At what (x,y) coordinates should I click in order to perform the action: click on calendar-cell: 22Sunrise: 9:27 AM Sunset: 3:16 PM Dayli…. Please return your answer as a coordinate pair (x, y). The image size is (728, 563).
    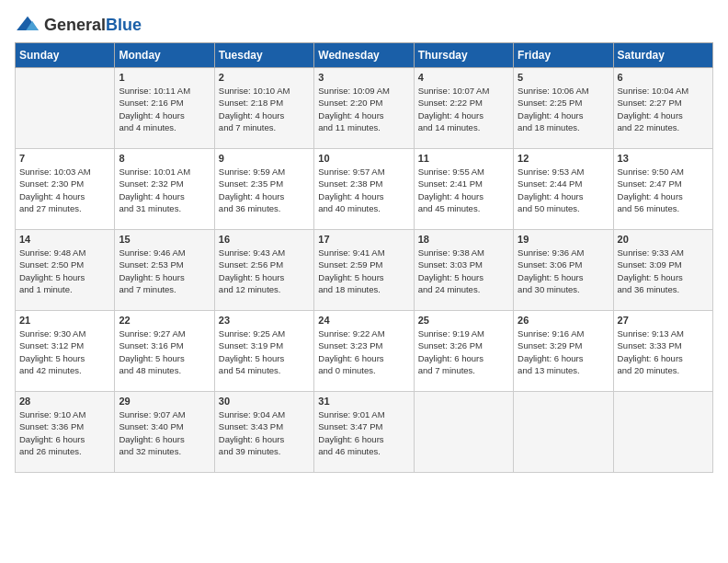
    Looking at the image, I should click on (165, 351).